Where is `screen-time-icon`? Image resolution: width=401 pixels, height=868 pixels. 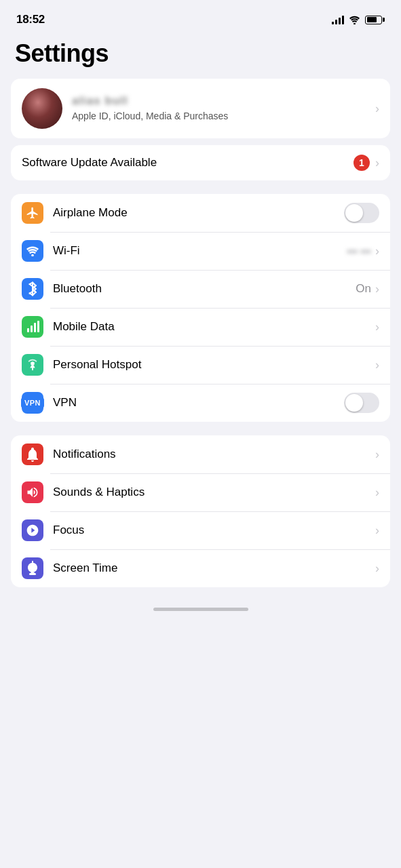 screen-time-icon is located at coordinates (33, 568).